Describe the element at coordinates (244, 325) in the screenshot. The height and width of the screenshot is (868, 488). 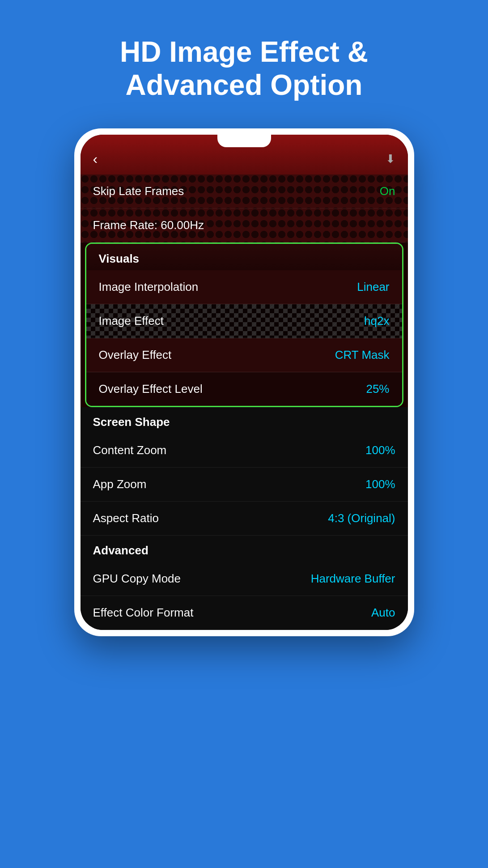
I see `visuals-section: Visuals Image Interpolation Linear Image…` at that location.